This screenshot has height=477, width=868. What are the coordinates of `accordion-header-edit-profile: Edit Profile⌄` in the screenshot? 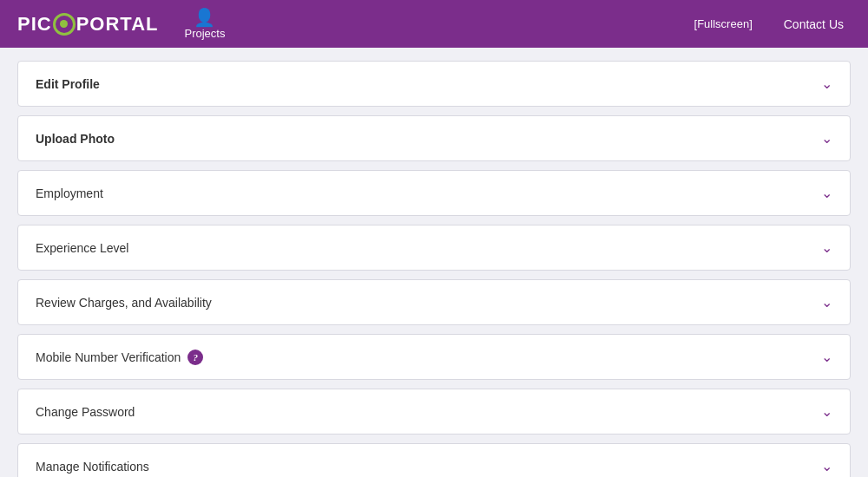 It's located at (434, 83).